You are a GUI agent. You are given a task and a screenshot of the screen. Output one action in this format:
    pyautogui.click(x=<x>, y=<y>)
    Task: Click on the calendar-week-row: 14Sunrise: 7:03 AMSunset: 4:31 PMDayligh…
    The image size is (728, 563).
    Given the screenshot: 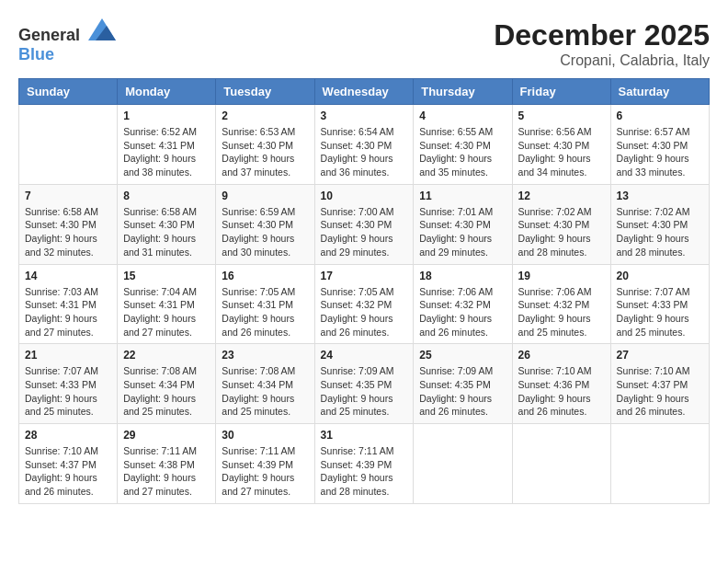 What is the action you would take?
    pyautogui.click(x=364, y=304)
    